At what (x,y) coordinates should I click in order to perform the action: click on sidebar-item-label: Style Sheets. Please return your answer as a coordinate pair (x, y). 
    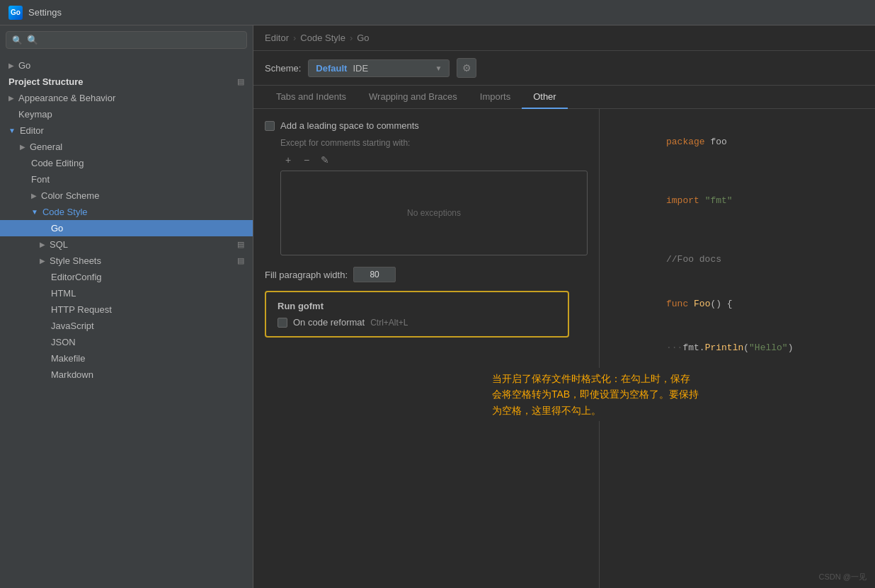
    Looking at the image, I should click on (142, 260).